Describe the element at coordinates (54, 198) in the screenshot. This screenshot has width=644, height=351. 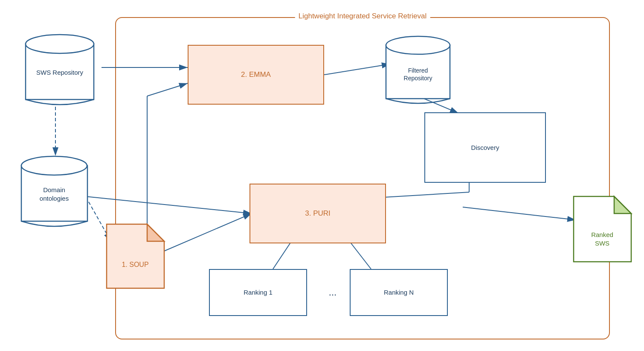
I see `svg-text: ontologies` at that location.